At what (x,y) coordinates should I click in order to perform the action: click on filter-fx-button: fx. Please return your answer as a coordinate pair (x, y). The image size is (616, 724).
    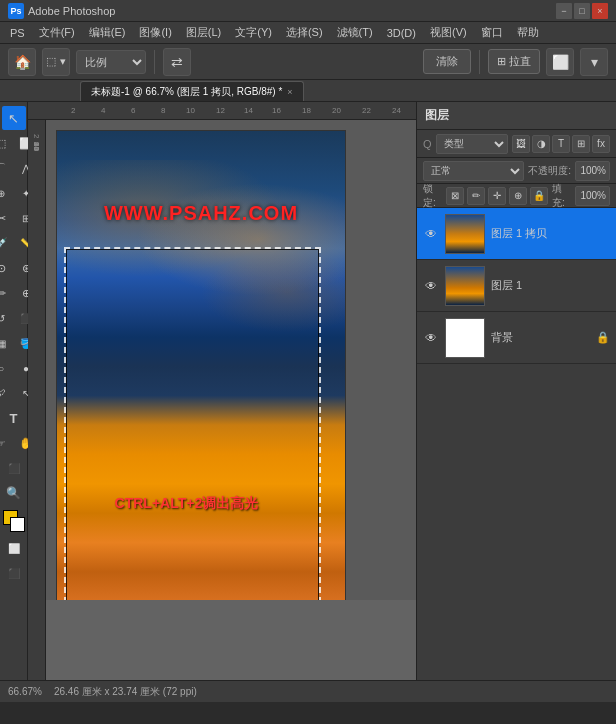
    Looking at the image, I should click on (601, 144).